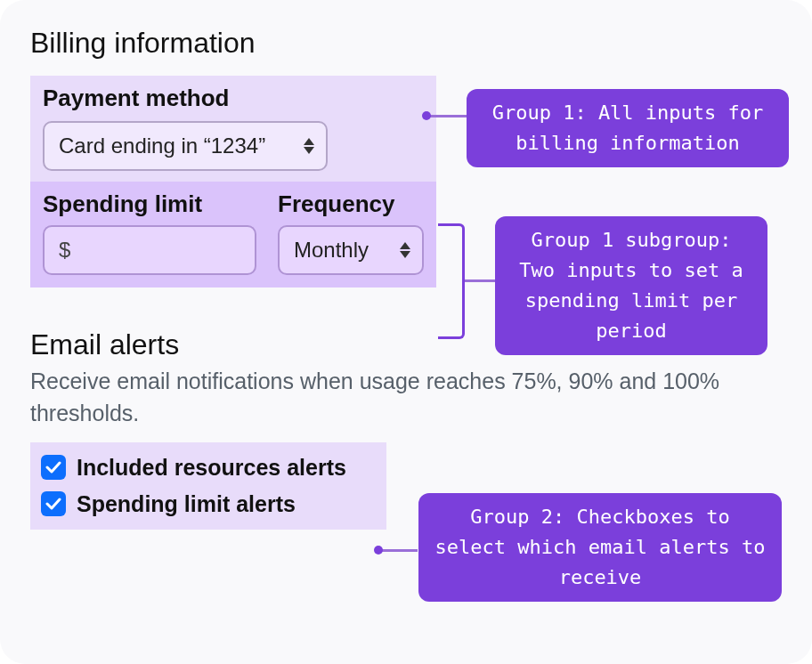 The height and width of the screenshot is (664, 812). What do you see at coordinates (186, 504) in the screenshot?
I see `checkbox-label: Spending limit alerts` at bounding box center [186, 504].